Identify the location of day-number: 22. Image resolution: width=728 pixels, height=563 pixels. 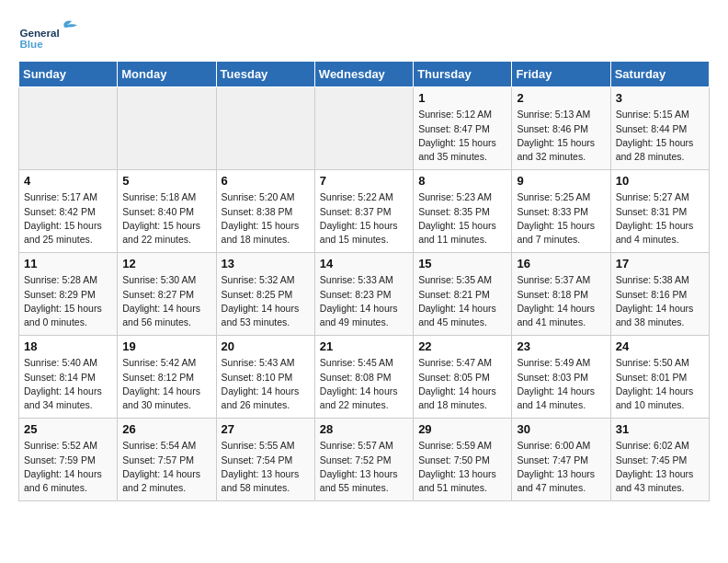
(462, 346).